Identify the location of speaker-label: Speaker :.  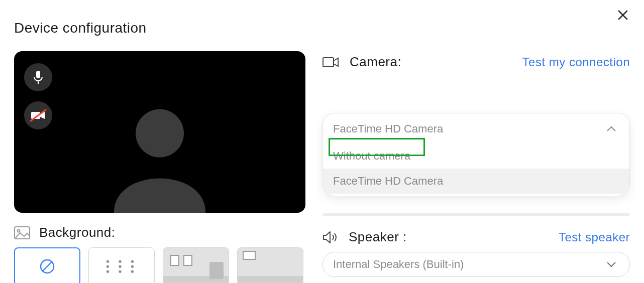
(378, 237).